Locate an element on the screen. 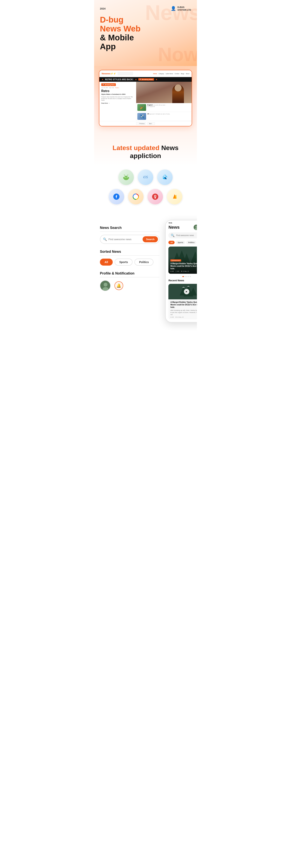 The height and width of the screenshot is (868, 291). hero-title-line3: & Mobile is located at coordinates (146, 38).